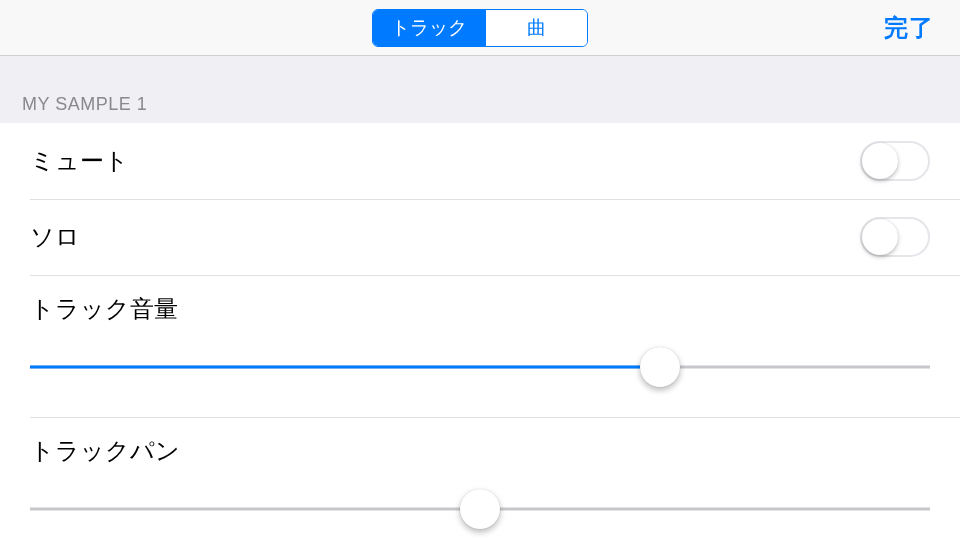  I want to click on track-pan-slider, so click(480, 509).